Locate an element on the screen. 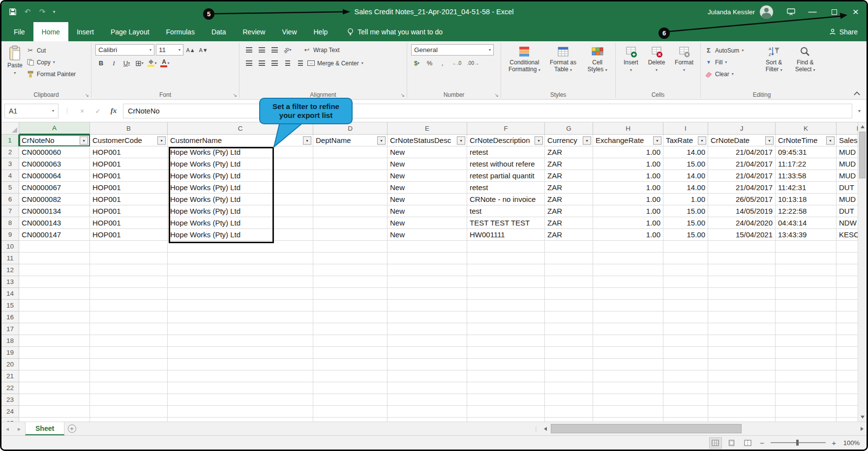  cell-B10 is located at coordinates (129, 247).